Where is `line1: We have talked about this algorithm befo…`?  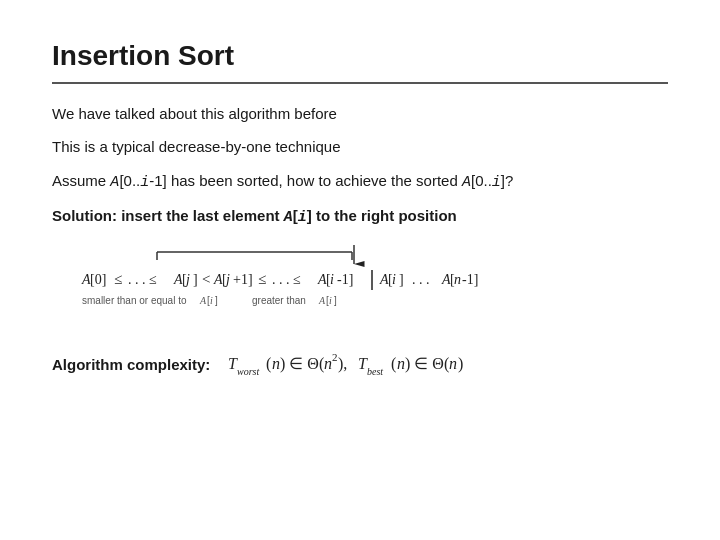
line1: We have talked about this algorithm befo… is located at coordinates (360, 114).